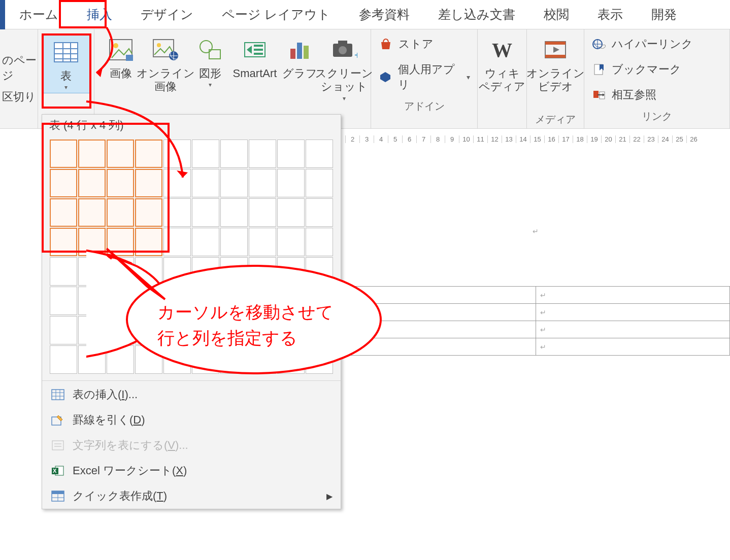 The image size is (730, 560). Describe the element at coordinates (191, 496) in the screenshot. I see `menu-quick-tables: クイック表作成(T) ▶` at that location.